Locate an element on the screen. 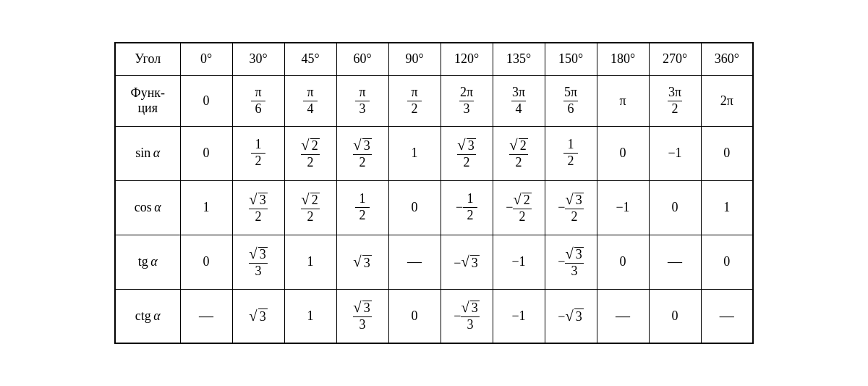 The width and height of the screenshot is (868, 386). cos-180: −1 is located at coordinates (623, 207).